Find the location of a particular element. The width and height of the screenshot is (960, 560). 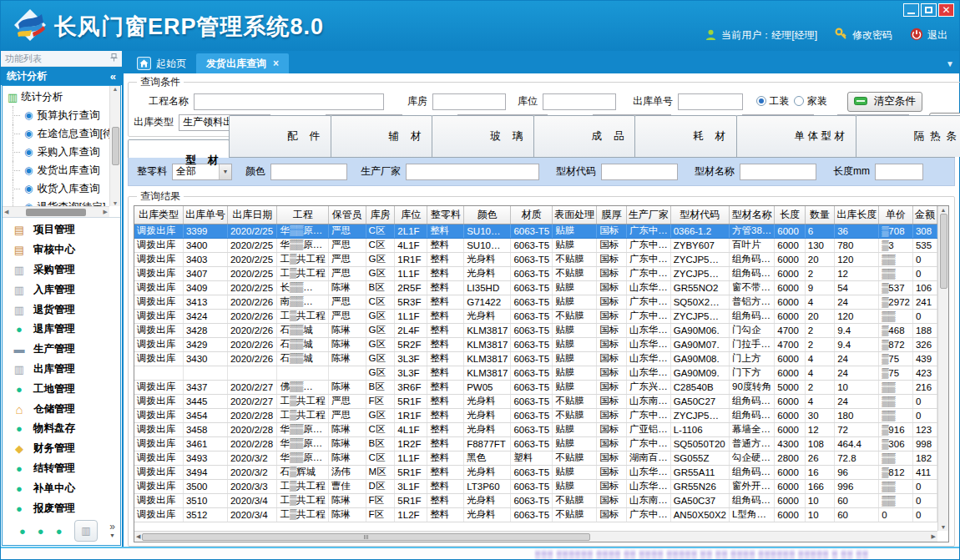

table-row: 调拨出库34092020/2/25长▒▒…陈琳B区2R5F整料LI35HD606… is located at coordinates (536, 287).